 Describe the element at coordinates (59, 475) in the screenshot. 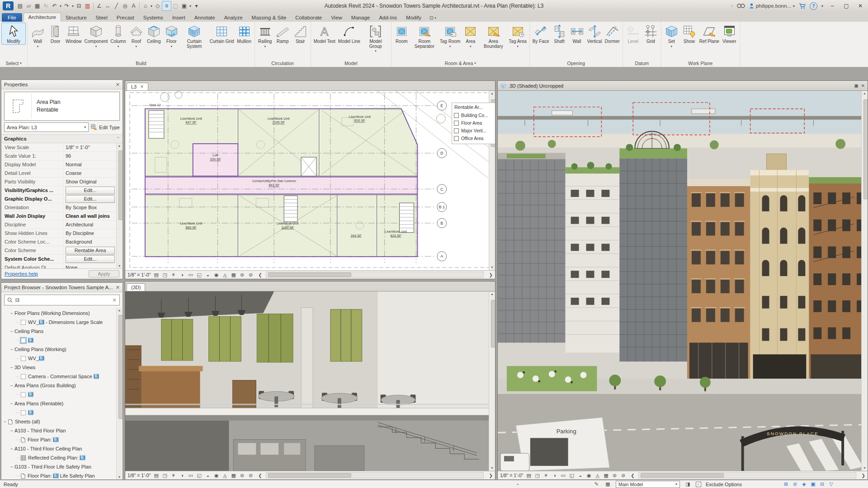

I see `tree-item-floor-plan-l3-life-safety-plan: ····Floor Plan: L3 Life Safety Plan` at that location.